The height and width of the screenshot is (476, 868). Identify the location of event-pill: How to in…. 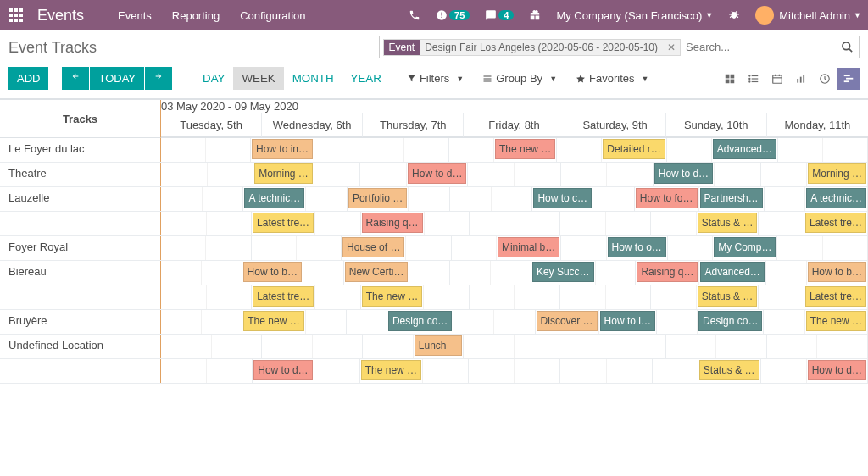
(282, 149).